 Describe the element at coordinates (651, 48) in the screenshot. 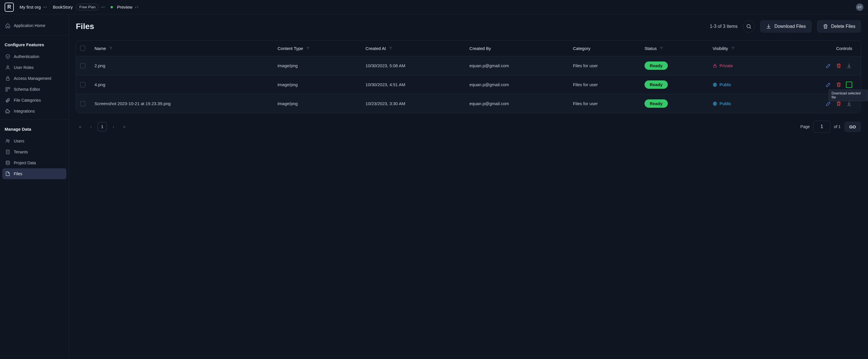

I see `column-header: Status` at that location.